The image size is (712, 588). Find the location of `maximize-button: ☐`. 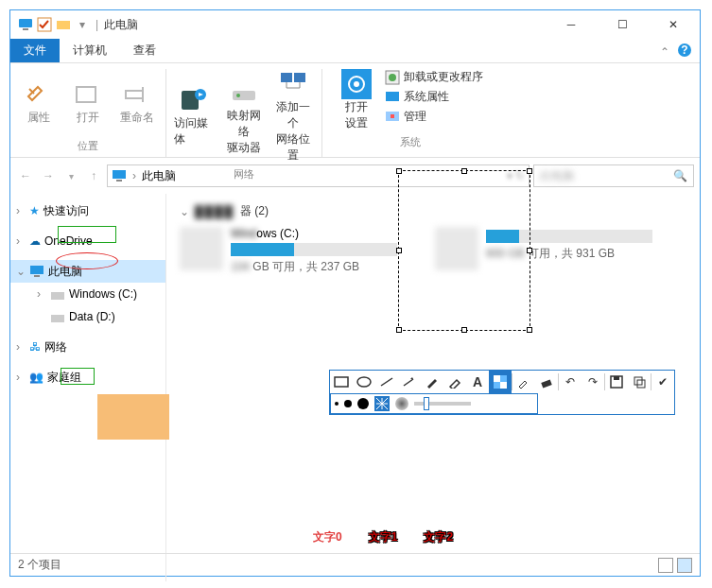

maximize-button: ☐ is located at coordinates (622, 25).